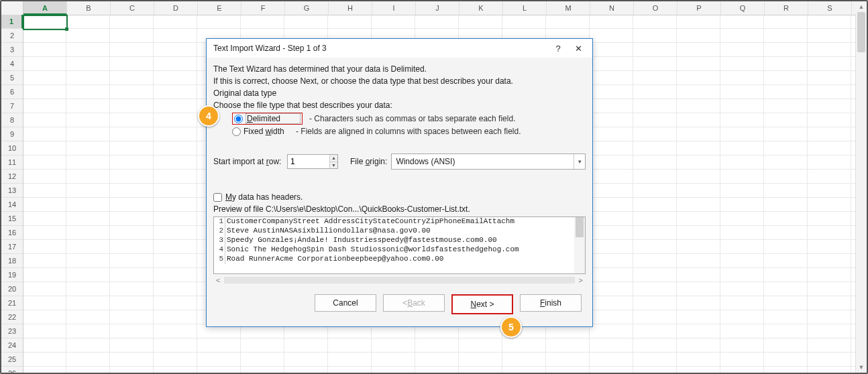 The width and height of the screenshot is (868, 374). Describe the element at coordinates (12, 318) in the screenshot. I see `row-header-22: 22` at that location.